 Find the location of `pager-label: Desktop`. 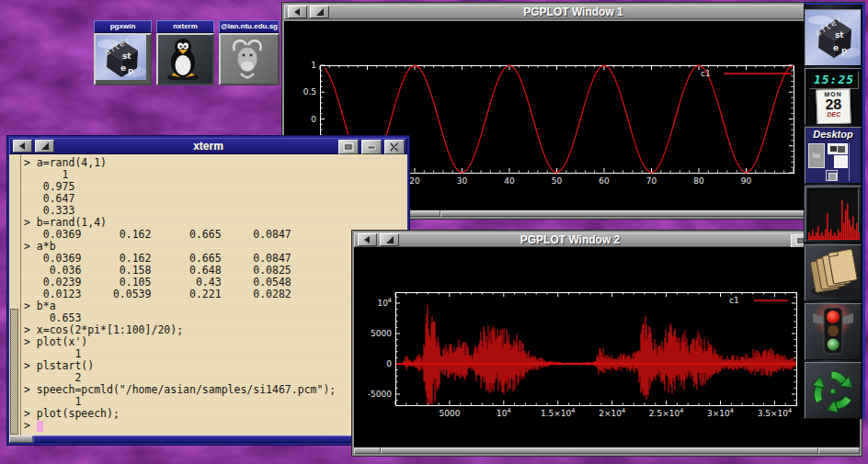

pager-label: Desktop is located at coordinates (833, 134).